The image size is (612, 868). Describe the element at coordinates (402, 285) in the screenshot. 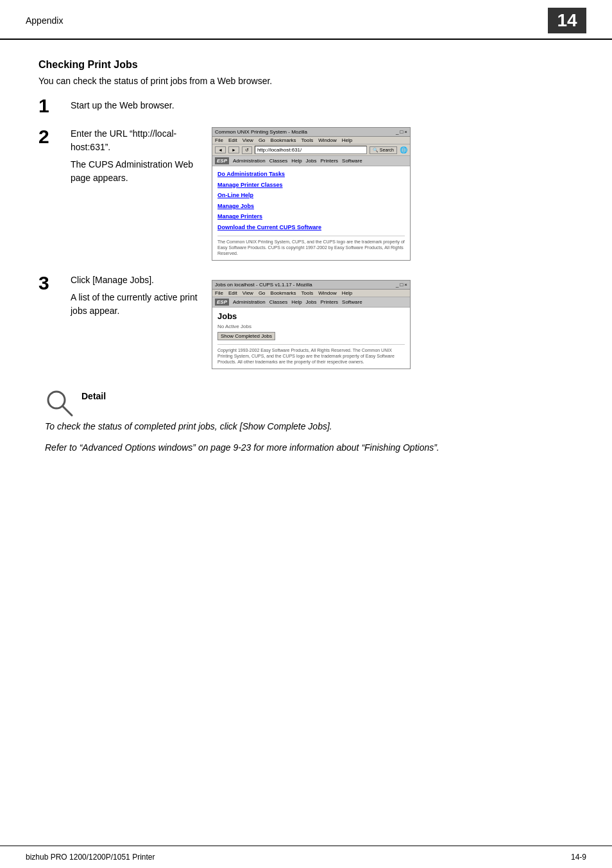

I see `jobs-maximize-icon: □` at that location.